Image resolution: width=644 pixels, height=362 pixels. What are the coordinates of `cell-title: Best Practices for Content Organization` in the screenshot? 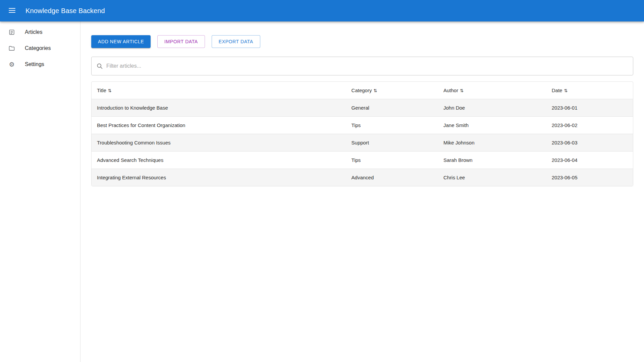 It's located at (219, 125).